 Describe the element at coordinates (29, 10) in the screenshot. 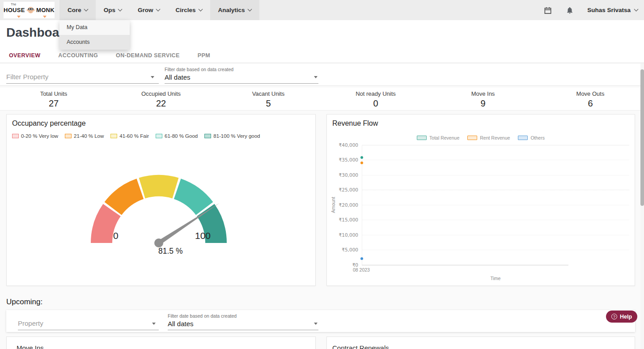

I see `app-logo: The HOUSE MONK` at that location.